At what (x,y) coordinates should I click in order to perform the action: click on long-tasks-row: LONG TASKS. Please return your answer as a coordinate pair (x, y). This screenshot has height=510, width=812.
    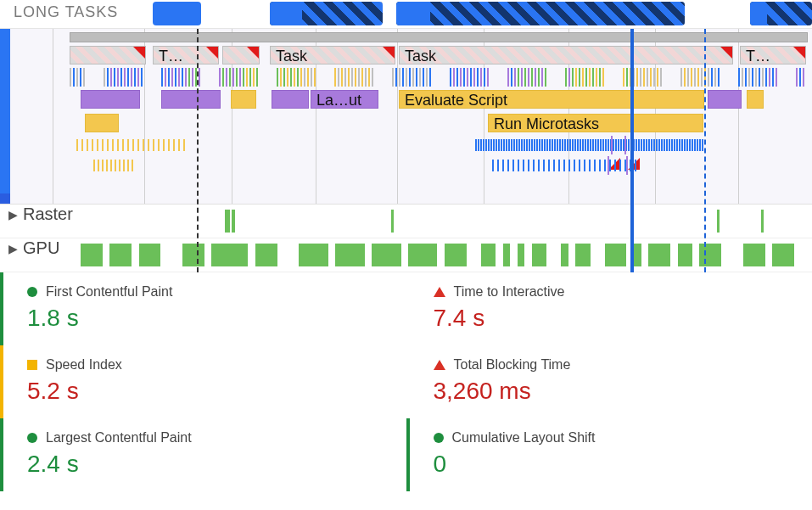
    Looking at the image, I should click on (406, 14).